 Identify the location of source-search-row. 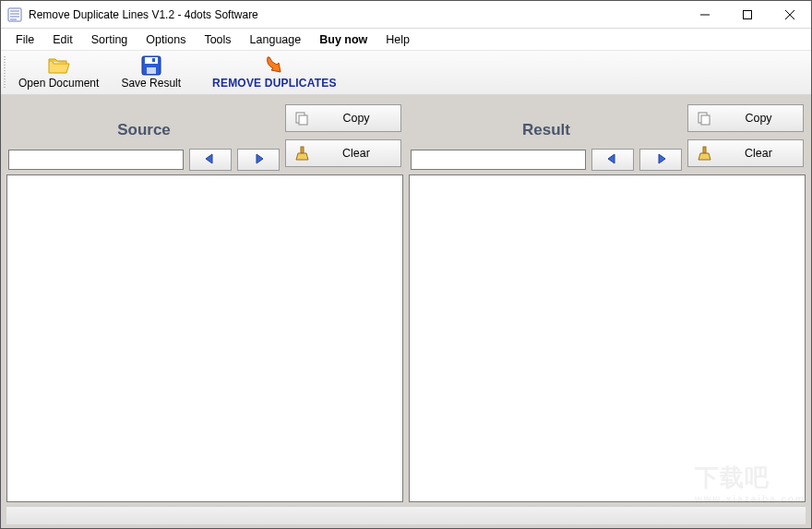
(144, 160).